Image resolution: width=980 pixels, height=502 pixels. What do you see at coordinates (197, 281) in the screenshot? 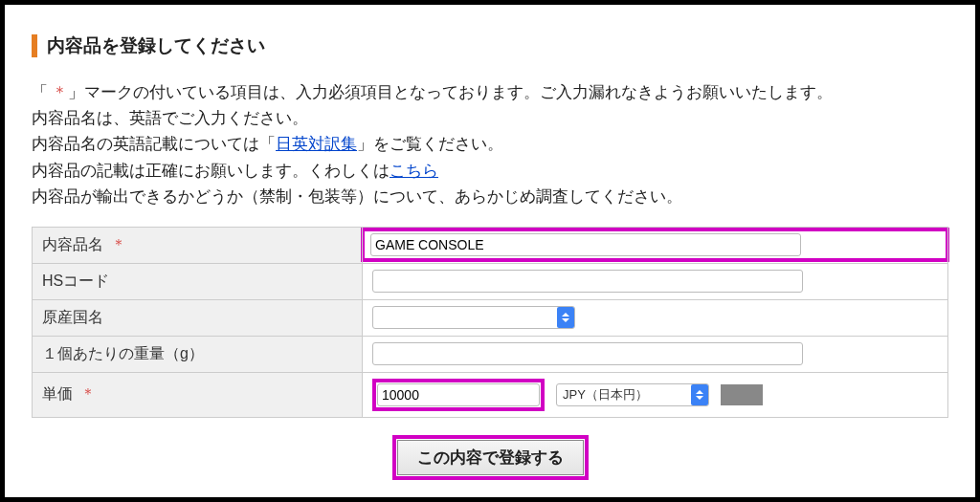
I see `label-hs-code: HSコード` at bounding box center [197, 281].